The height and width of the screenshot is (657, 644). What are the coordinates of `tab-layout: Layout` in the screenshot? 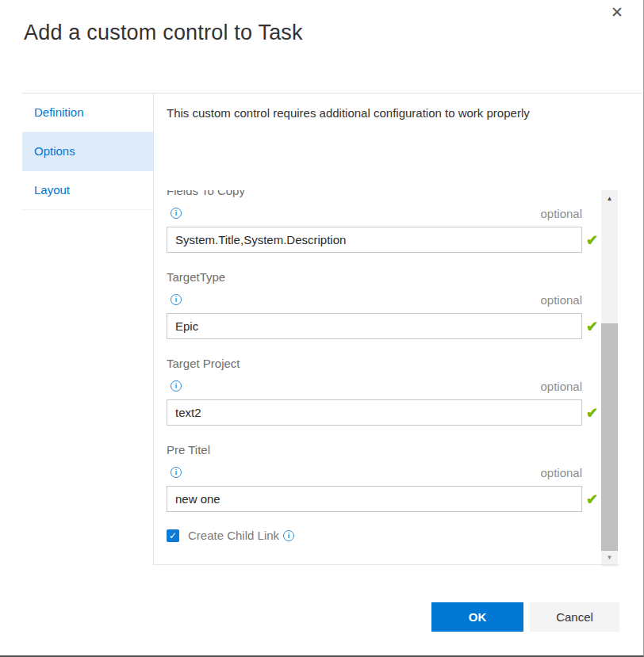 It's located at (87, 190).